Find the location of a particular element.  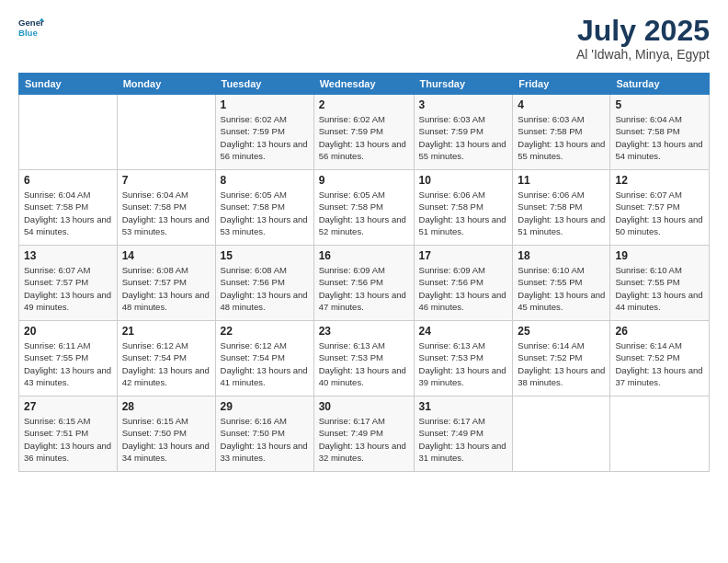

cell-1-5: 11Sunrise: 6:06 AMSunset: 7:58 PMDayligh… is located at coordinates (562, 208).